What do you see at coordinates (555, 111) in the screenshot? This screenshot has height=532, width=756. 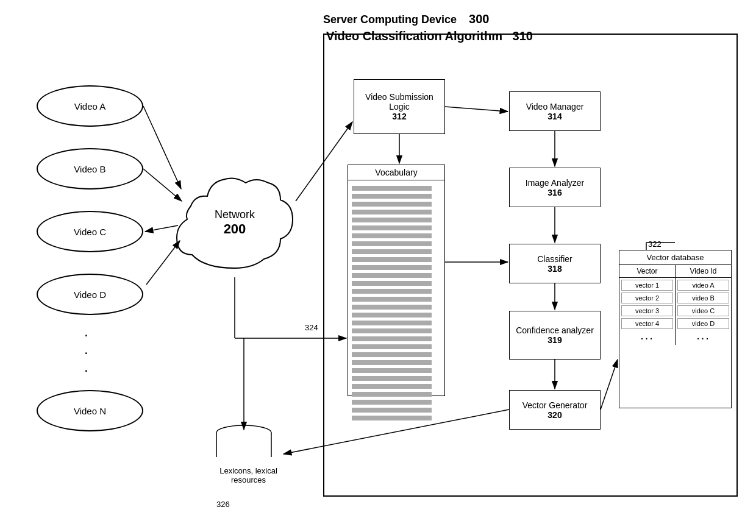 I see `video-manager-box: Video Manager 314` at bounding box center [555, 111].